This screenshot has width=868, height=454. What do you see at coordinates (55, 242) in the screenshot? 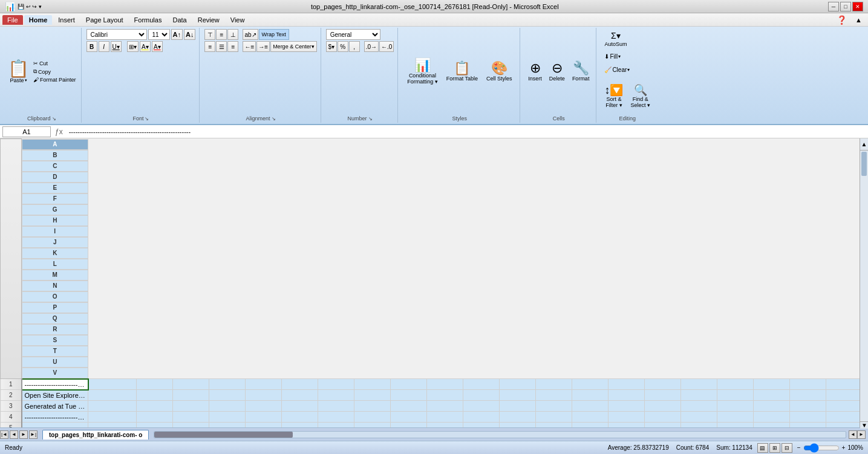
I see `col-header-j: J` at bounding box center [55, 242].